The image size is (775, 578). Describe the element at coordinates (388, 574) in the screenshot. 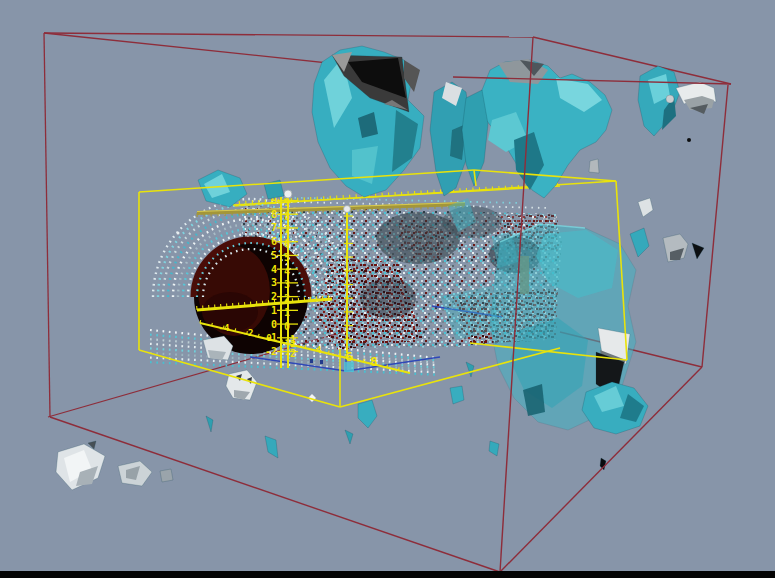

I see `letterbox-bar` at that location.